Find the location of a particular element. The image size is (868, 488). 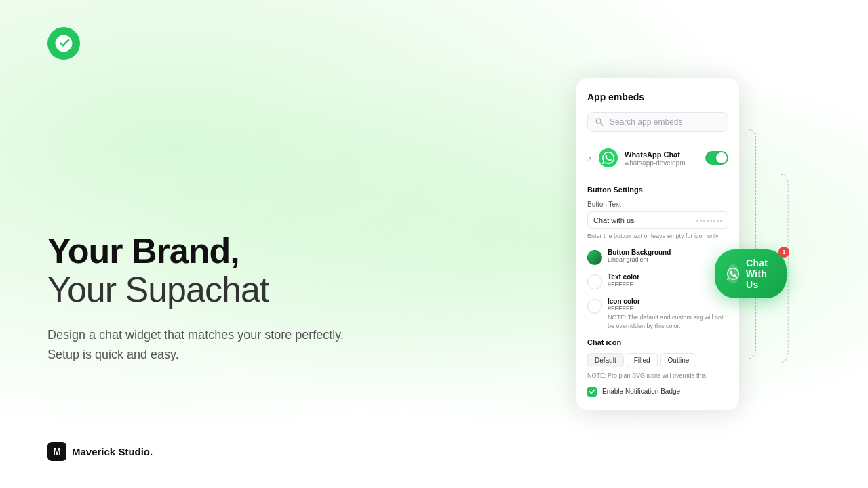

widget-wa-svg is located at coordinates (733, 274).